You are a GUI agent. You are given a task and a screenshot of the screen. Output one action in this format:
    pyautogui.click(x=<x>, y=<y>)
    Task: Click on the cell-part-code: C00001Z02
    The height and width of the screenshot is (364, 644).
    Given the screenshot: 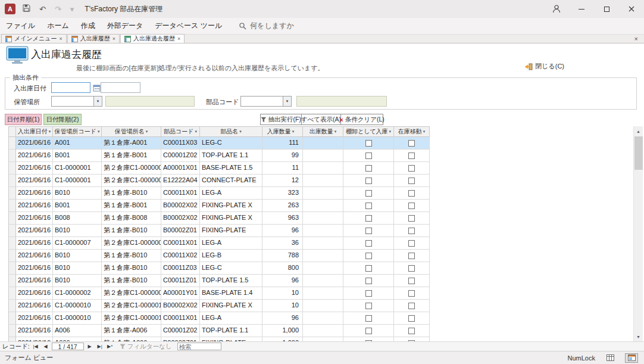 What is the action you would take?
    pyautogui.click(x=181, y=156)
    